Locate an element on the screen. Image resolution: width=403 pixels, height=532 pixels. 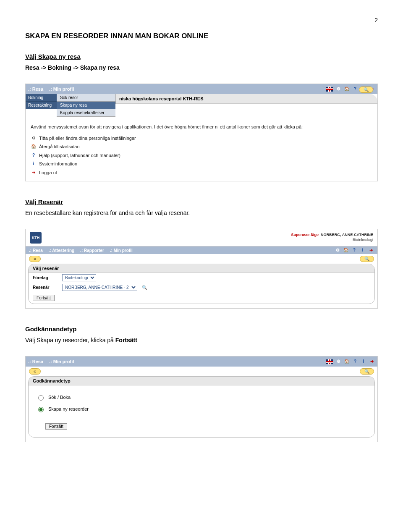
screenshot-2: KTH Superuser-läge NORBERG, ANNE-CATHRIN… is located at coordinates (202, 269).